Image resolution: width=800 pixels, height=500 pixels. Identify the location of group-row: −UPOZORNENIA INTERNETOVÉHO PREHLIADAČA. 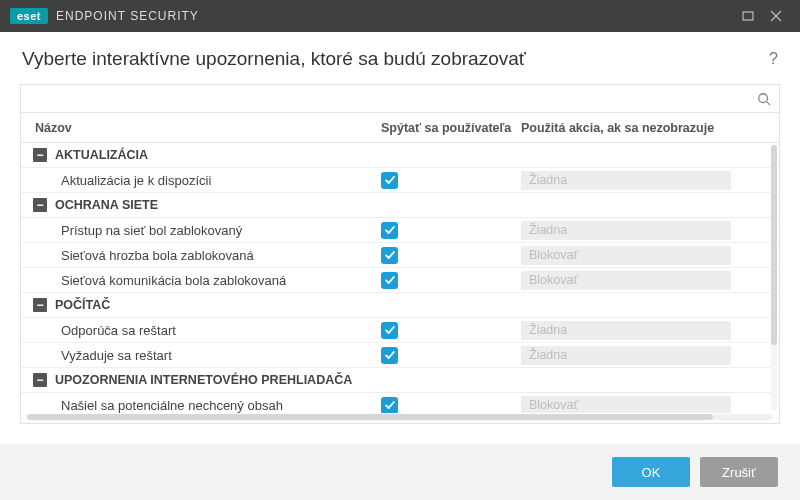
(400, 380).